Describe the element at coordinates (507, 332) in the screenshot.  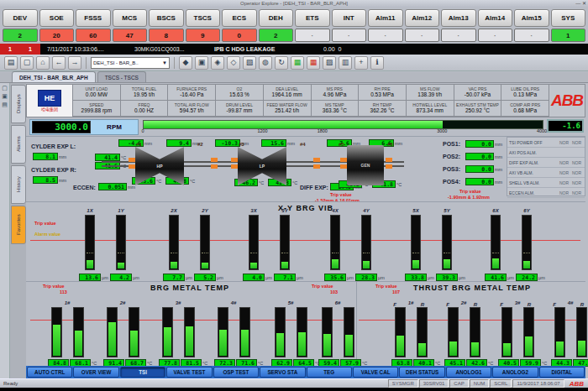
I see `thrust-temp-3#-bar` at that location.